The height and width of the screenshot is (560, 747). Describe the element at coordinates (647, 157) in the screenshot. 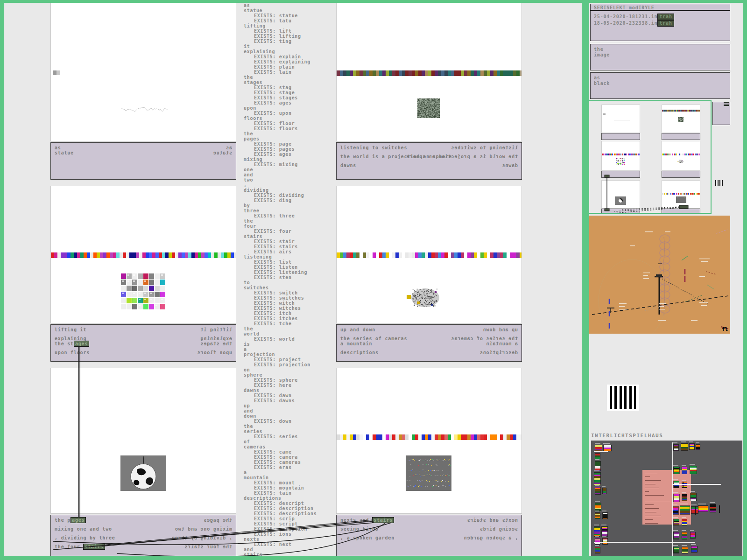

I see `thumbnail-grid` at that location.